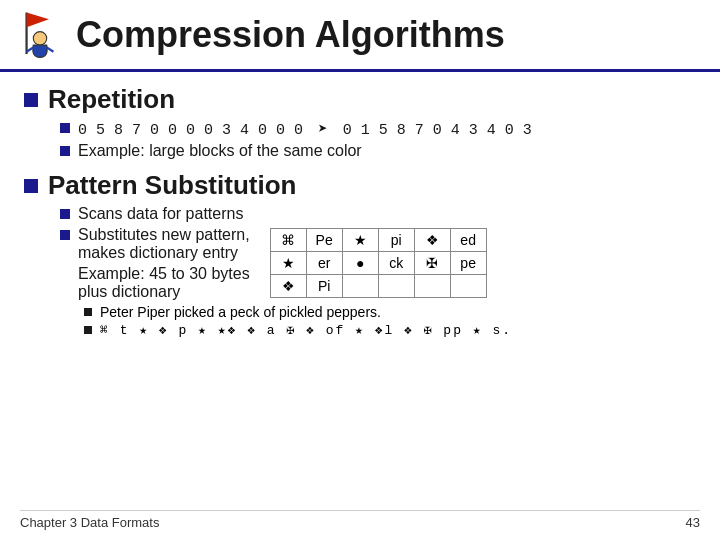 The image size is (720, 540). I want to click on pattern-scans-bullet, so click(65, 214).